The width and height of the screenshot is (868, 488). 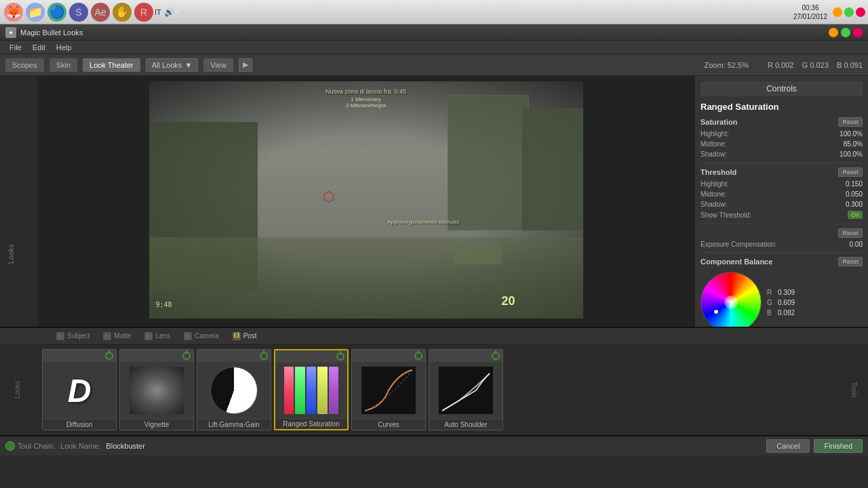 I want to click on tool-card-header-vignette, so click(x=157, y=356).